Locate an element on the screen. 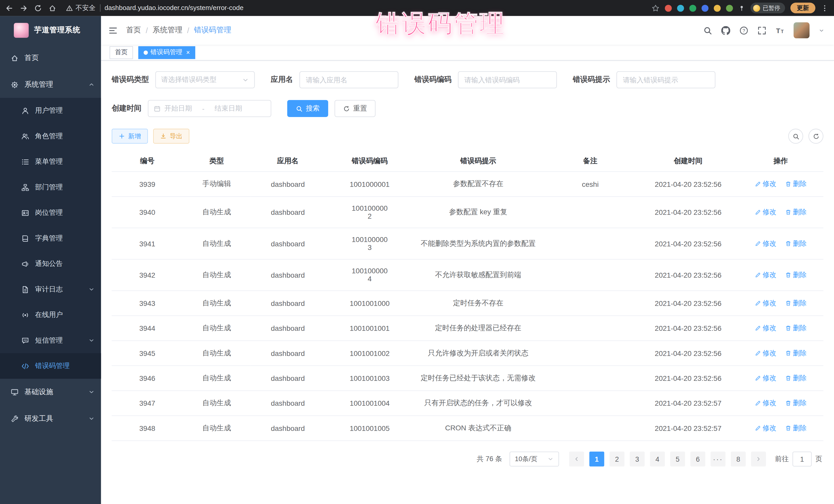  sidebar-item-audit-log: 审计日志 is located at coordinates (51, 289).